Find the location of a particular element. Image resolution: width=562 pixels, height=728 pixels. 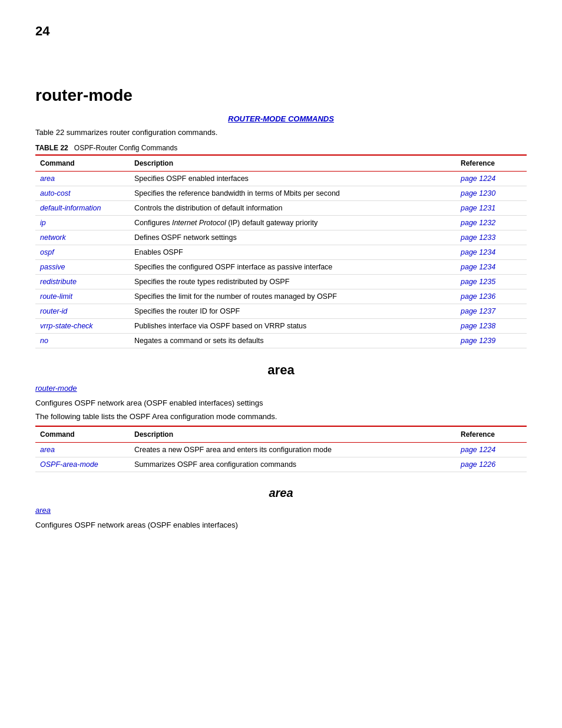

desc-cell: Specifies OSPF enabled interfaces is located at coordinates (293, 179).